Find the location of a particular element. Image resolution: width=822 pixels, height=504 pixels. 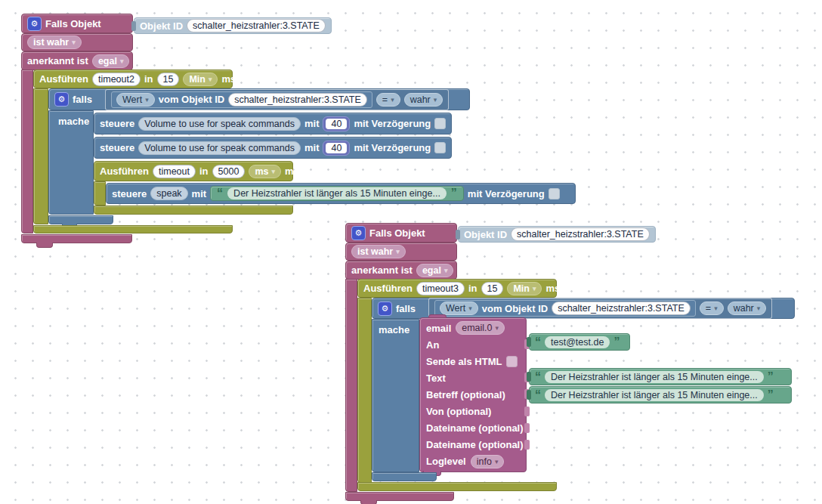

trigger2-oid-block: Objekt ID schalter_heizstrahler:3.STATE is located at coordinates (557, 234).